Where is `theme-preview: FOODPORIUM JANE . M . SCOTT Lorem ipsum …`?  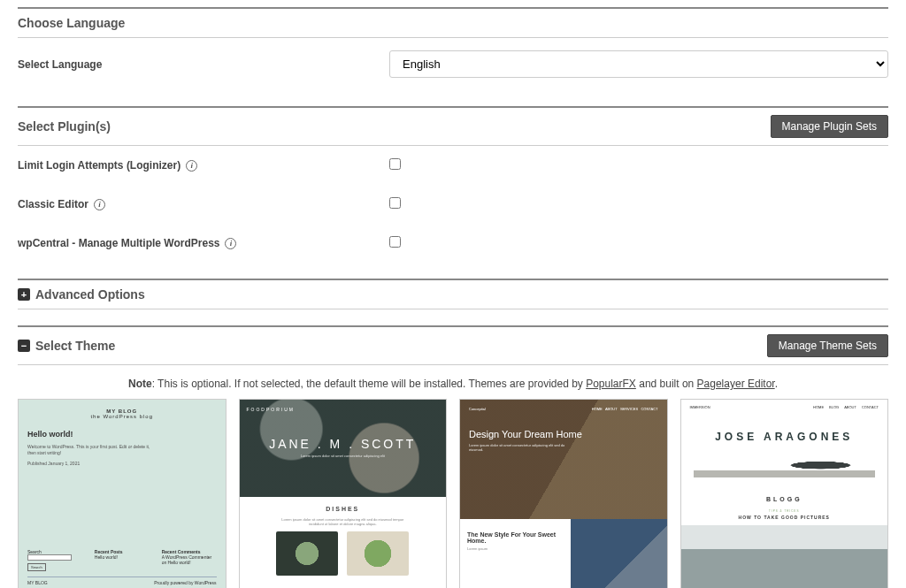
theme-preview: FOODPORIUM JANE . M . SCOTT Lorem ipsum … is located at coordinates (343, 493).